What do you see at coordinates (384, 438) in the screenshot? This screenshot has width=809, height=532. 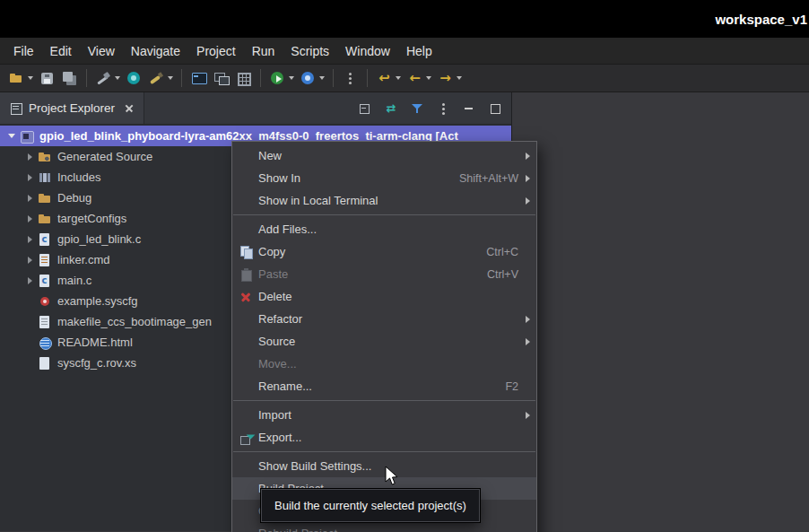 I see `context-menu-item-export: Export...` at bounding box center [384, 438].